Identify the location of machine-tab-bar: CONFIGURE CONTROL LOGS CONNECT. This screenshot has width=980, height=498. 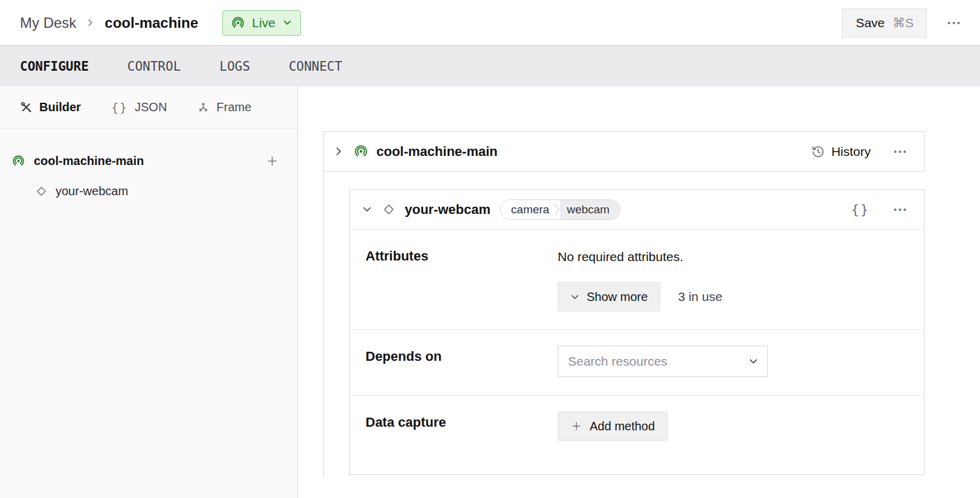
(490, 66).